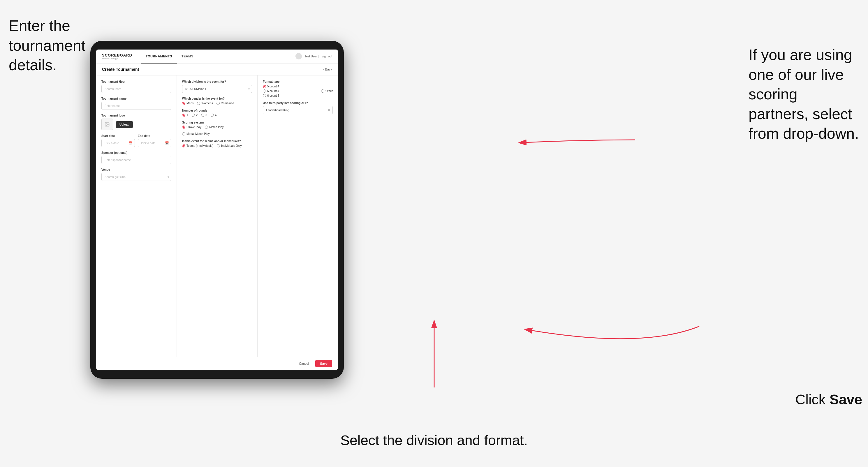 This screenshot has height=467, width=868. Describe the element at coordinates (299, 56) in the screenshot. I see `user-avatar` at that location.